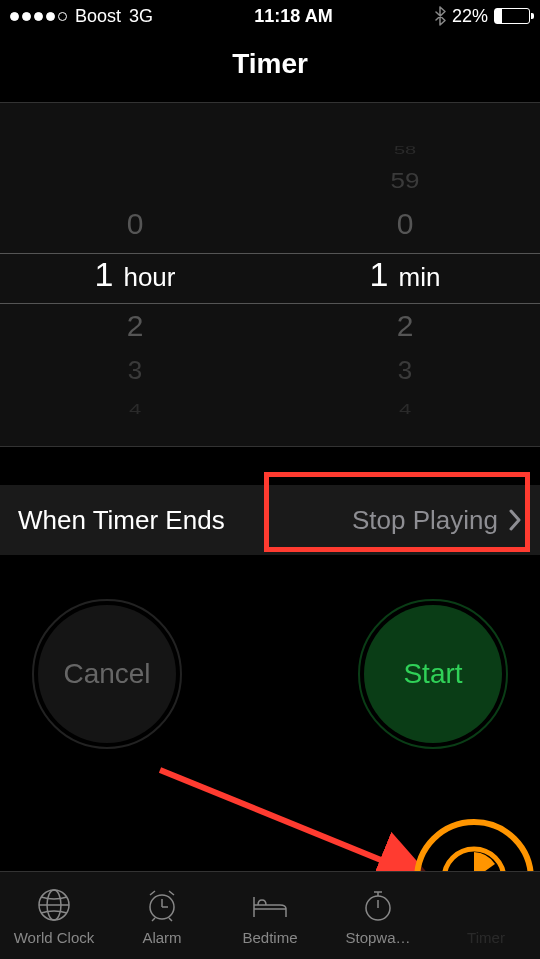 This screenshot has height=959, width=540. What do you see at coordinates (135, 326) in the screenshot?
I see `picker-hour-option: 2` at bounding box center [135, 326].